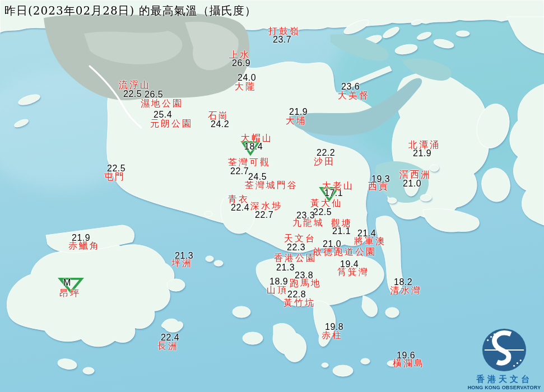  What do you see at coordinates (308, 223) in the screenshot?
I see `station-name-label: 九龍城` at bounding box center [308, 223].